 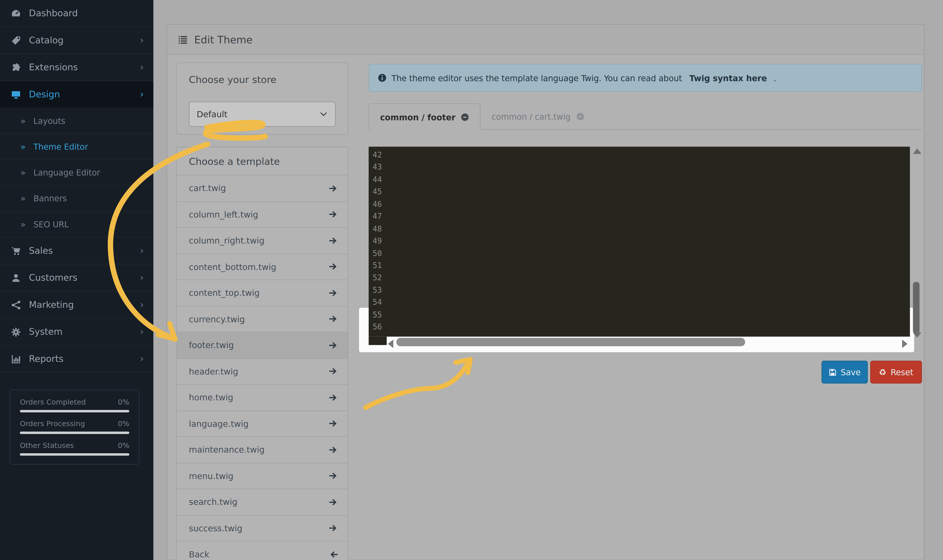 What do you see at coordinates (390, 344) in the screenshot?
I see `hscroll-left-arrow-icon` at bounding box center [390, 344].